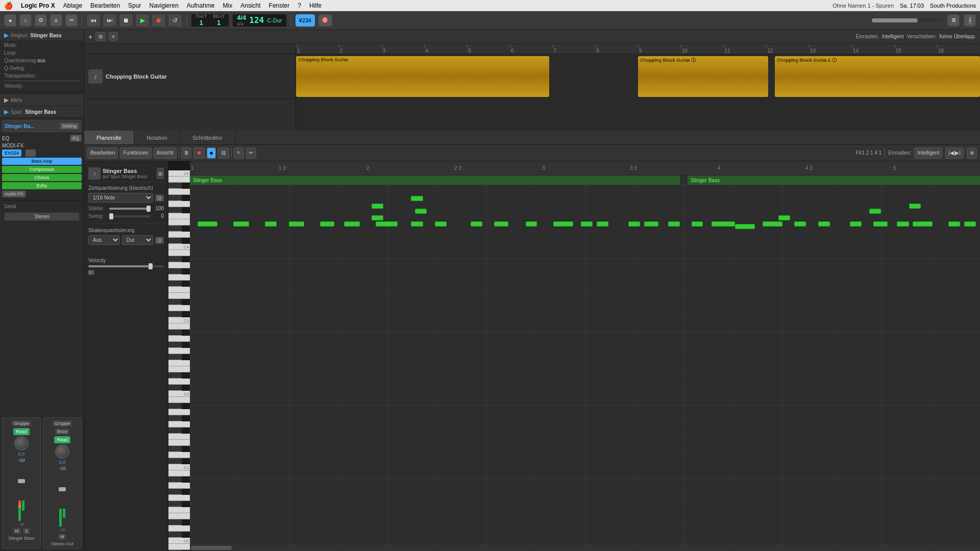 The width and height of the screenshot is (980, 551). I want to click on piano-key-G4, so click(179, 278).